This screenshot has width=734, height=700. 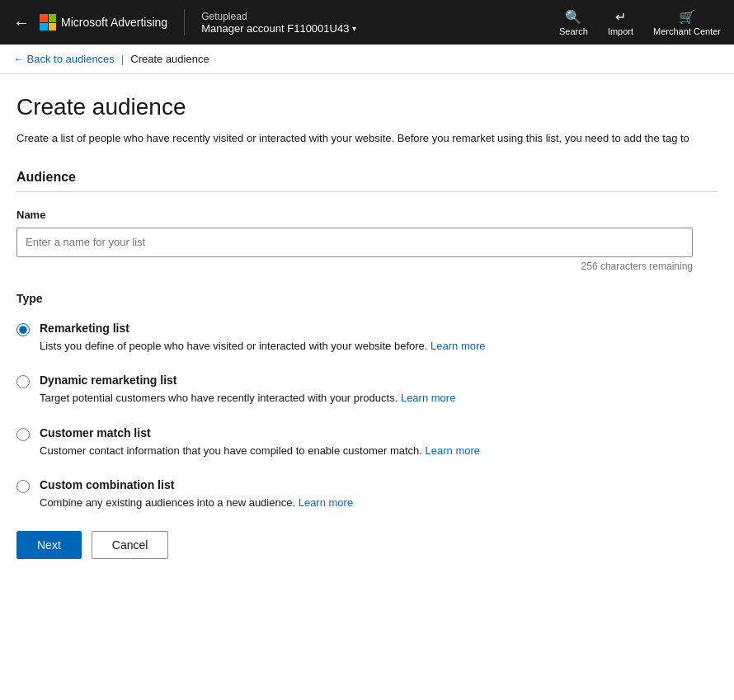 I want to click on account-name: Getuplead, so click(x=279, y=16).